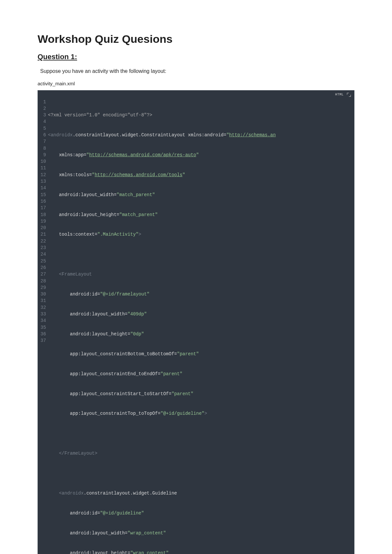 The height and width of the screenshot is (554, 392). I want to click on code-line: app:layout_constraintBottom_toBottomOf="…, so click(201, 354).